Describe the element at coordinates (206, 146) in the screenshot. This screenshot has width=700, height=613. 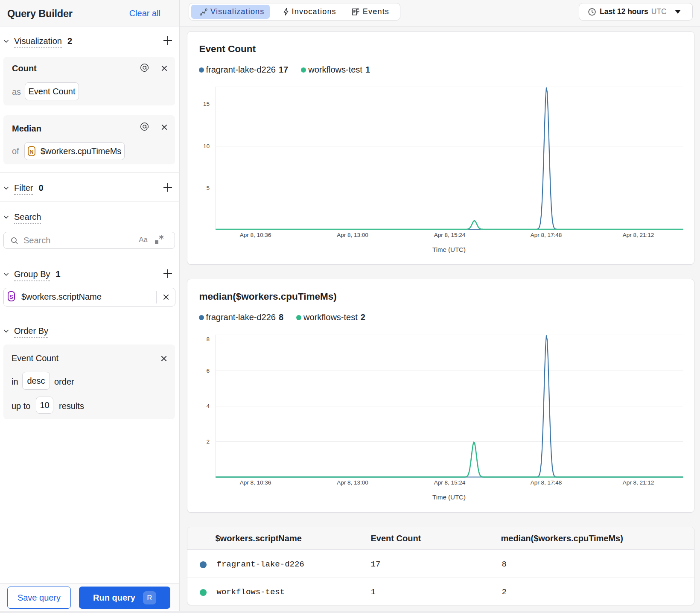
I see `svg-text: 10` at that location.